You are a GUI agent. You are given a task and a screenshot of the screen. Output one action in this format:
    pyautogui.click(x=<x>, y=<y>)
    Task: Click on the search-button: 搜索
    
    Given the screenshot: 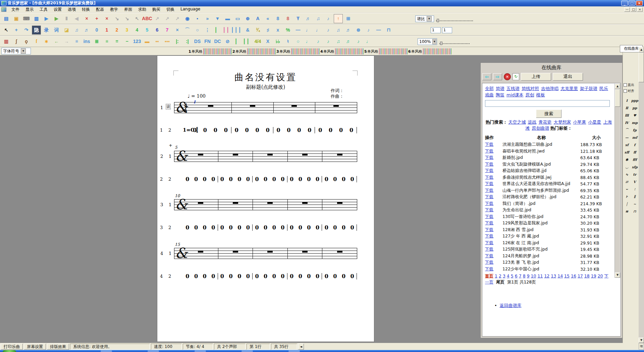 What is the action you would take?
    pyautogui.click(x=549, y=114)
    